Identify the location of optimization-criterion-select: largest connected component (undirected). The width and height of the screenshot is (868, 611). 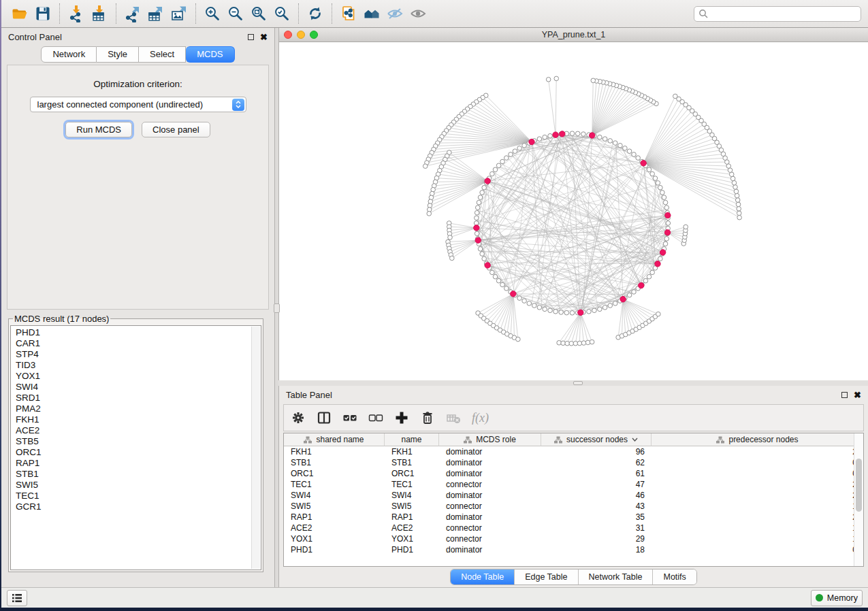
(138, 105).